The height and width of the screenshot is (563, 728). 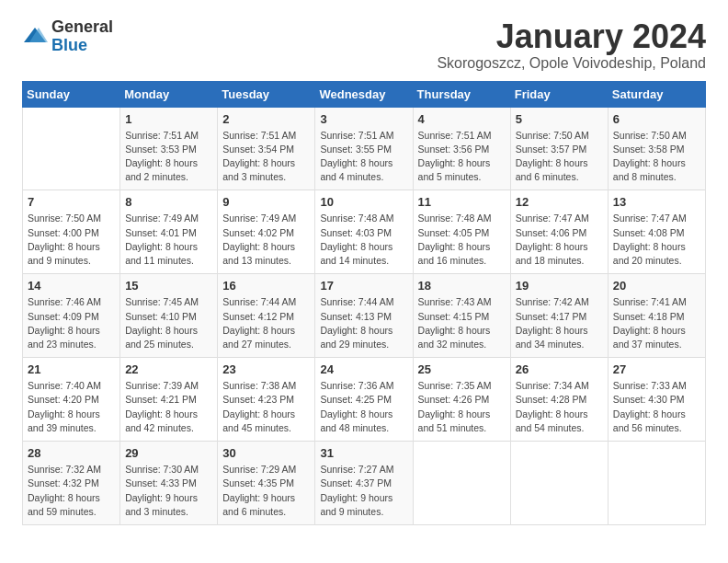 I want to click on calendar-cell: 5Sunrise: 7:50 AMSunset: 3:57 PMDaylight…, so click(x=559, y=149).